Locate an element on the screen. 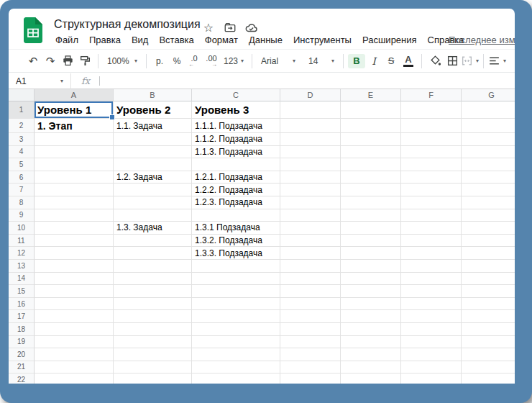 The height and width of the screenshot is (403, 532). menu-item-insert: Вставка is located at coordinates (176, 40).